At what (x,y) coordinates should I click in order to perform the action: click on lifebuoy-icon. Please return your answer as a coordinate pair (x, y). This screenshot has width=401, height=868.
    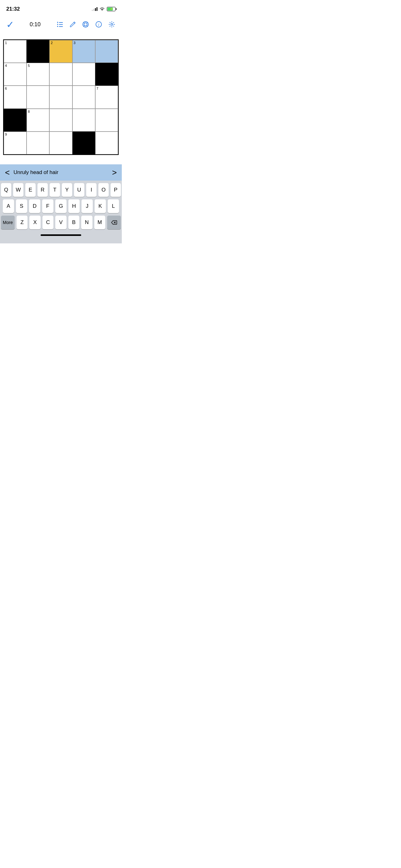
    Looking at the image, I should click on (86, 24).